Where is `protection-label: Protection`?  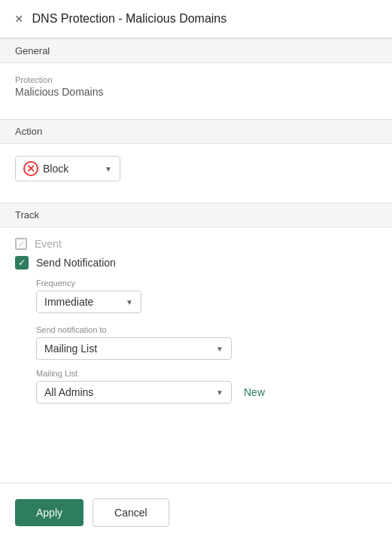
protection-label: Protection is located at coordinates (196, 80).